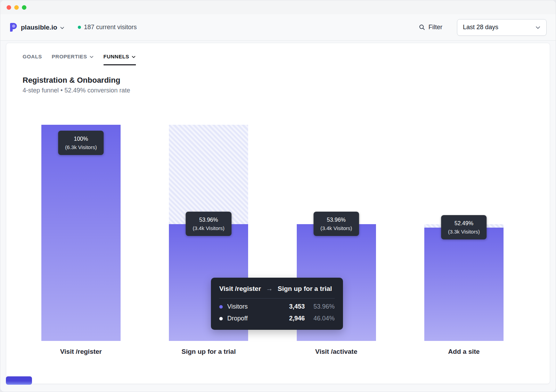 This screenshot has height=392, width=556. Describe the element at coordinates (221, 319) in the screenshot. I see `dropoff-dot-icon` at that location.